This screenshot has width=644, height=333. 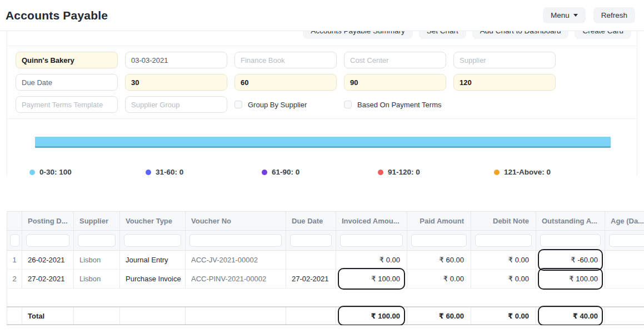 I want to click on cell-voucher-type: Purchase Invoice, so click(x=153, y=279).